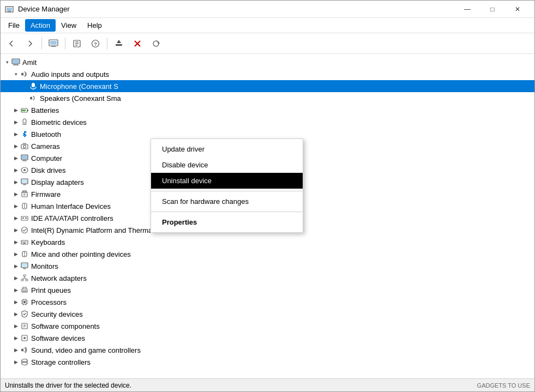 This screenshot has width=535, height=392. What do you see at coordinates (267, 278) in the screenshot?
I see `tree-item-network: ▶ Network adapters` at bounding box center [267, 278].